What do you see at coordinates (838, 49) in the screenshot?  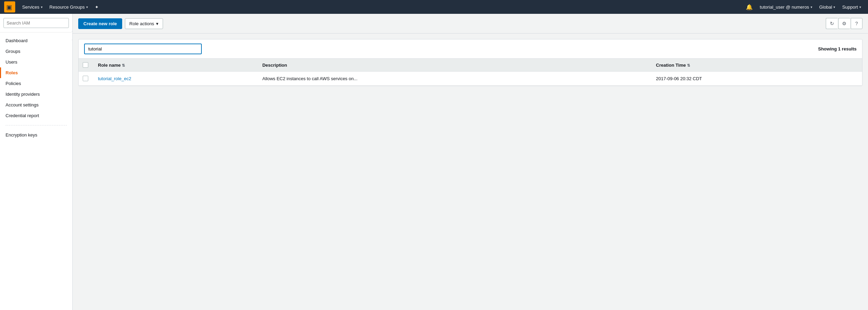 I see `results-count: Showing 1 results` at bounding box center [838, 49].